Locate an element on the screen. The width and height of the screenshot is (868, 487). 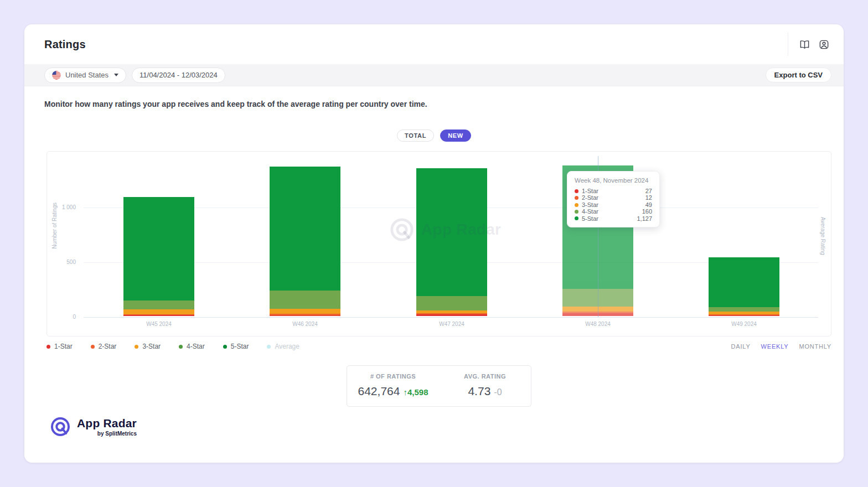
export-csv-button: Export to CSV is located at coordinates (798, 75).